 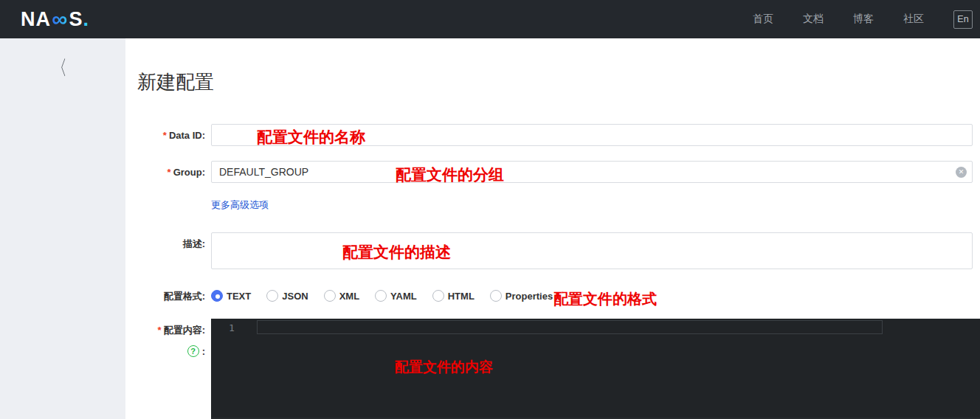 I want to click on data-id-input-wrap, so click(x=592, y=135).